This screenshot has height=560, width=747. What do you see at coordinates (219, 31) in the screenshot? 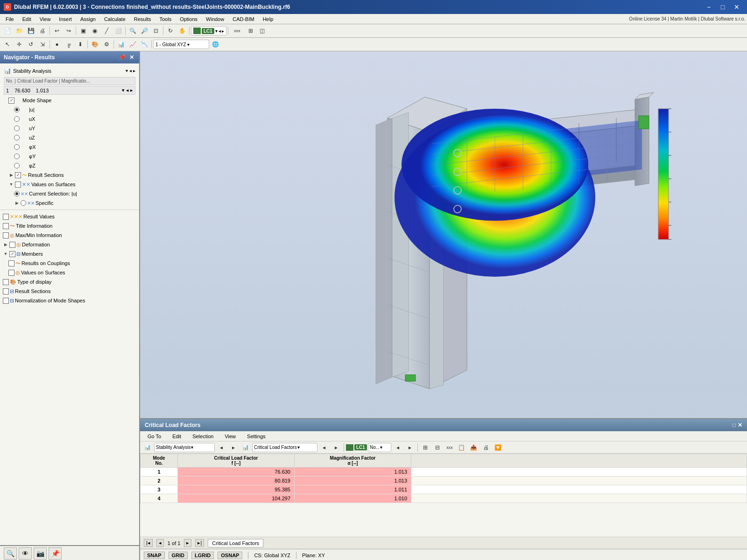
I see `lc-prev: ◂` at bounding box center [219, 31].